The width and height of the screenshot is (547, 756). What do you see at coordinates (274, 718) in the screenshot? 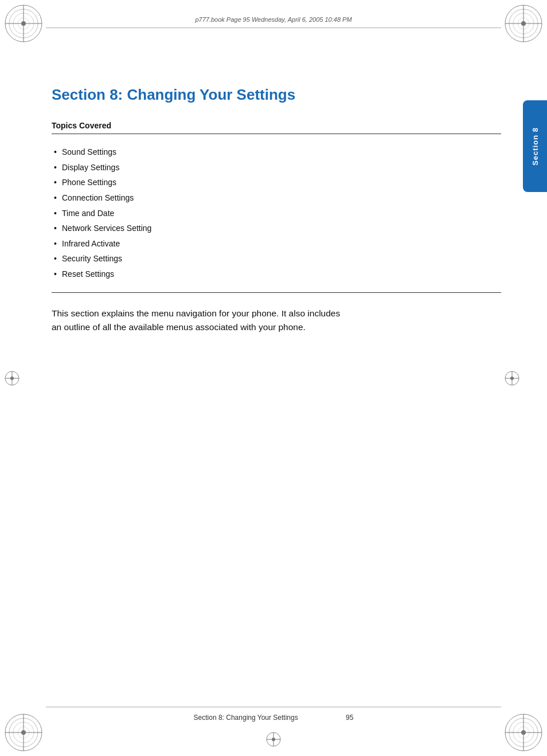
I see `footer-text: Section 8: Changing Your Settings 95` at bounding box center [274, 718].